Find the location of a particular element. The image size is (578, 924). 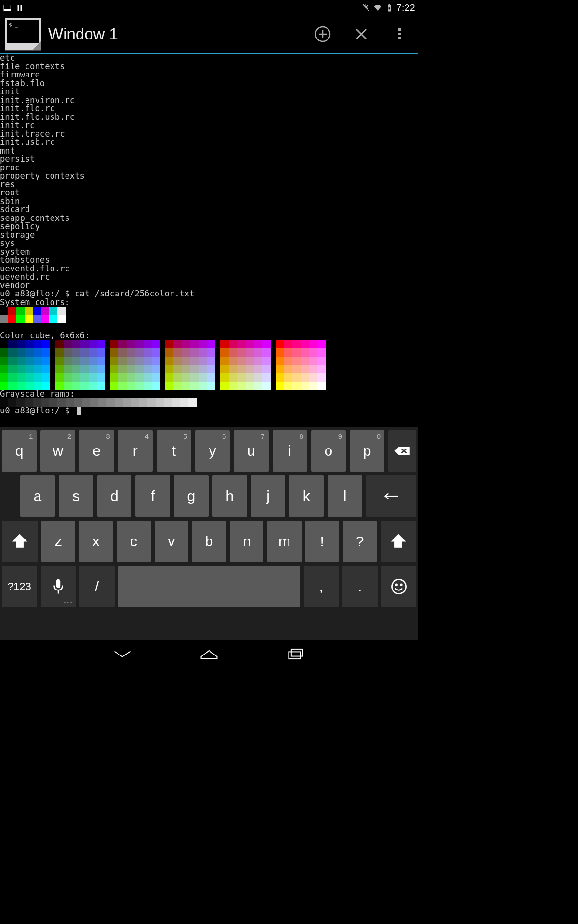

shift-key-right is located at coordinates (398, 541).